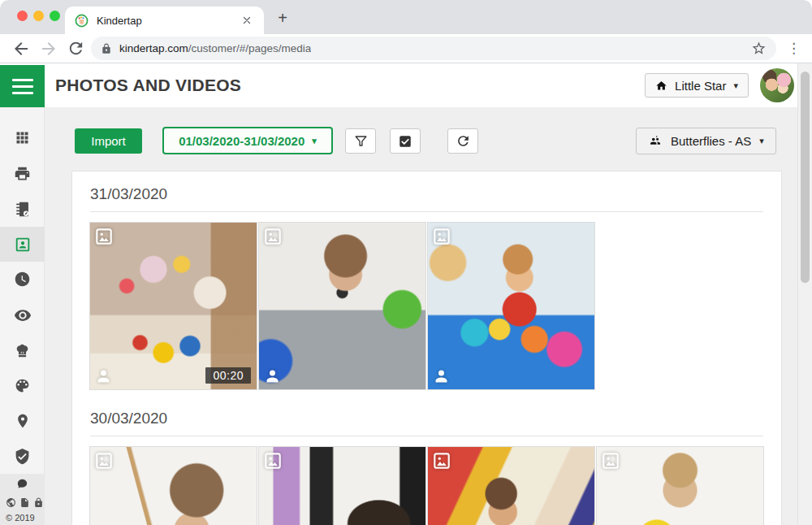 The height and width of the screenshot is (525, 812). Describe the element at coordinates (405, 141) in the screenshot. I see `select-mode-button` at that location.